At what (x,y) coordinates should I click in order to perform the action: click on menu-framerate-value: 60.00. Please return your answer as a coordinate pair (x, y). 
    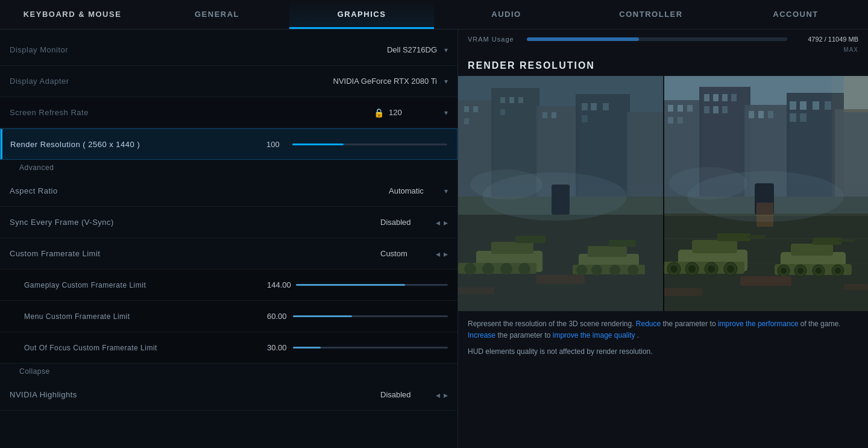
    Looking at the image, I should click on (277, 316).